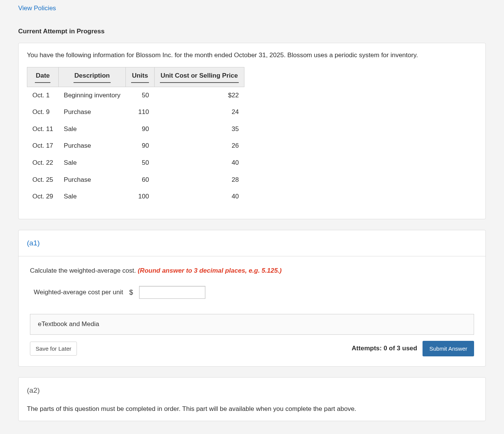 This screenshot has width=504, height=434. Describe the element at coordinates (199, 112) in the screenshot. I see `cell-price: 24` at that location.